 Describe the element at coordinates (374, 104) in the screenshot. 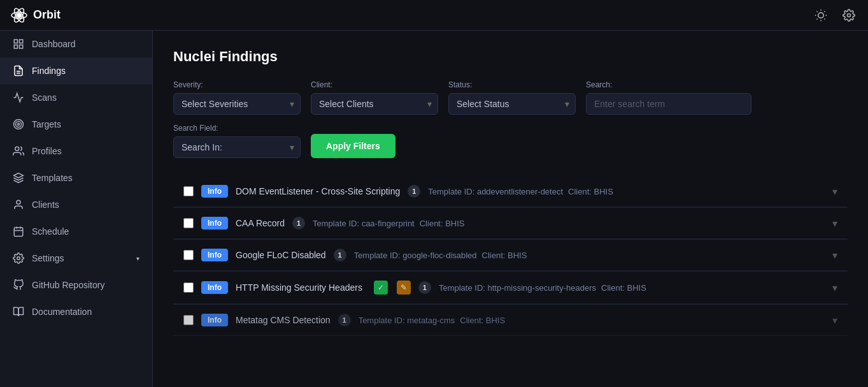

I see `client-select: Select Clients BHIS` at that location.